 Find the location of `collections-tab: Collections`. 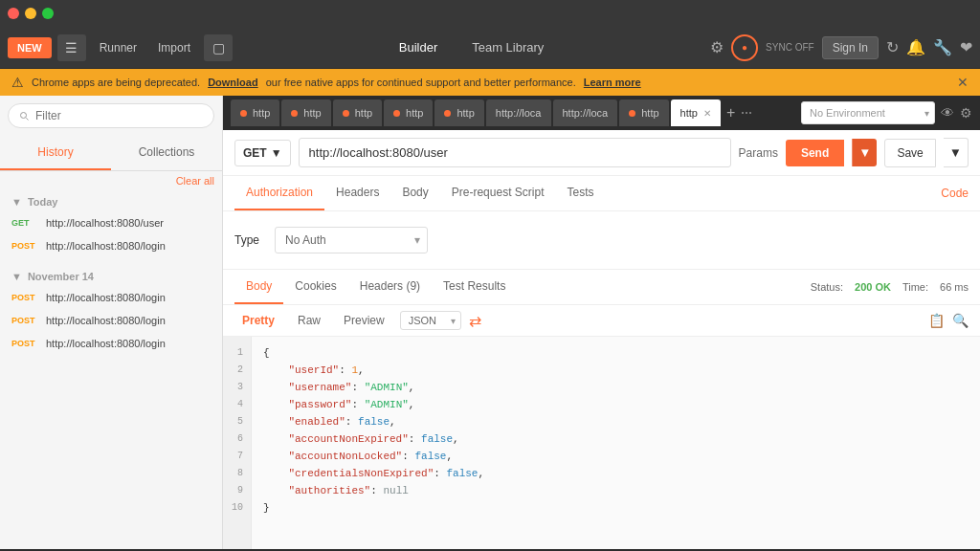

collections-tab: Collections is located at coordinates (167, 153).